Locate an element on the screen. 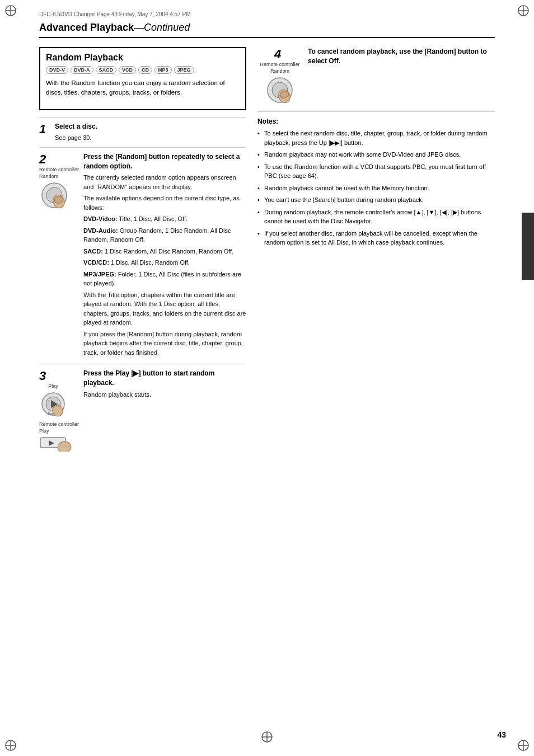 Image resolution: width=534 pixels, height=756 pixels. intro-text: With the Random function you can enjoy a… is located at coordinates (143, 88).